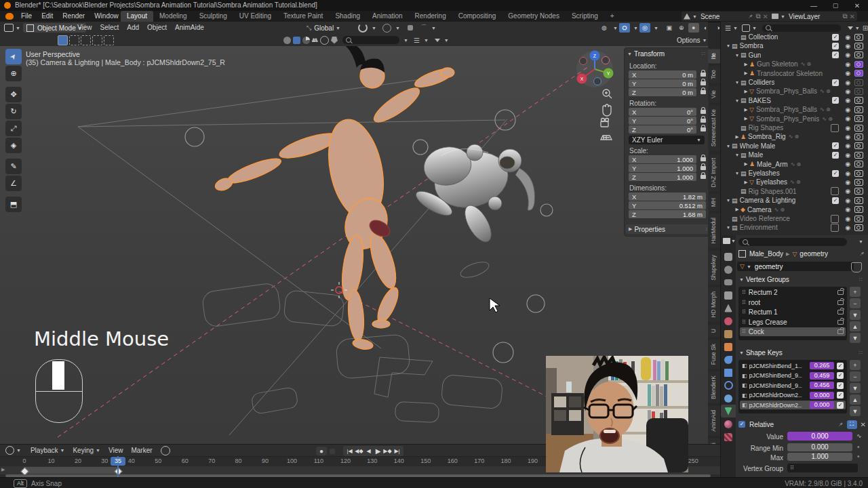 The image size is (868, 488). Describe the element at coordinates (823, 468) in the screenshot. I see `vertex-group-field: ⠿` at that location.